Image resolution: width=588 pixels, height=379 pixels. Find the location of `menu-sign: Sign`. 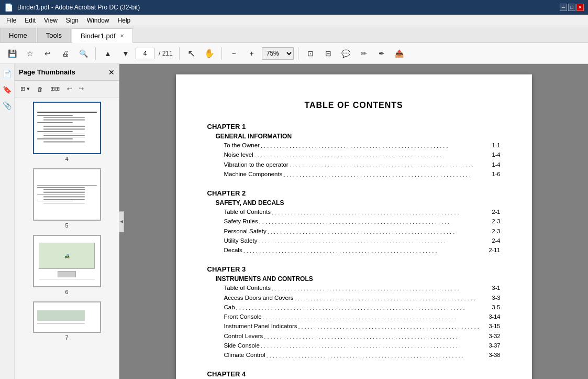

menu-sign: Sign is located at coordinates (72, 20).